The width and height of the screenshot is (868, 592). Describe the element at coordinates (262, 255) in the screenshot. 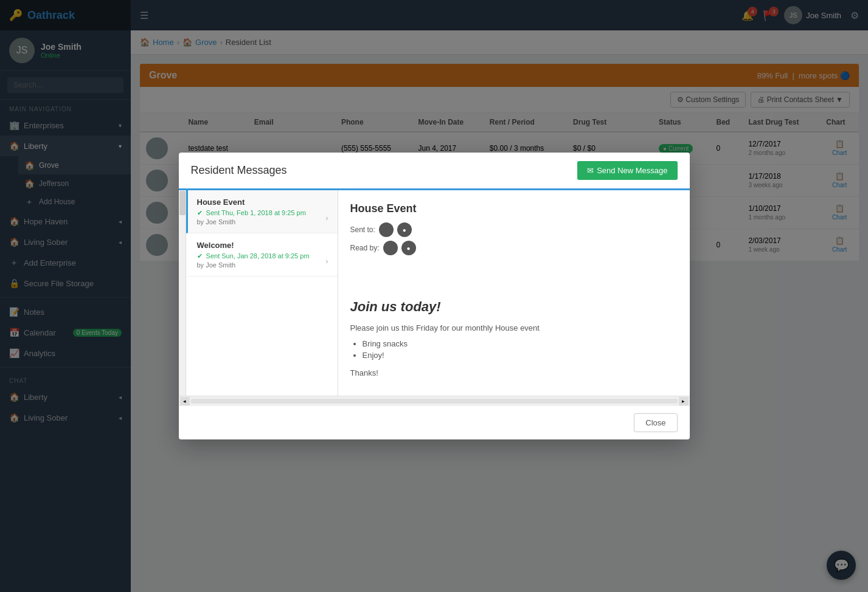

I see `message-list-item: Welcome! ✔ Sent Sun, Jan 28, 2018 at 9:2…` at that location.